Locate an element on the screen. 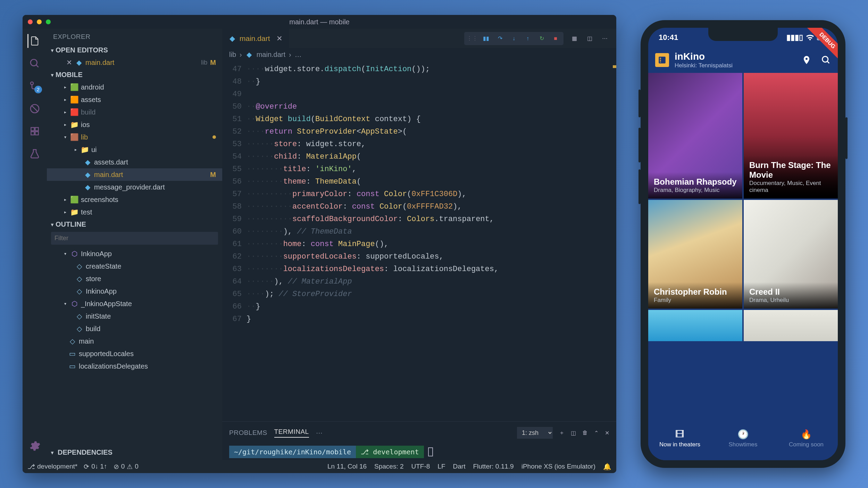  terminal-tab: TERMINAL is located at coordinates (292, 433).